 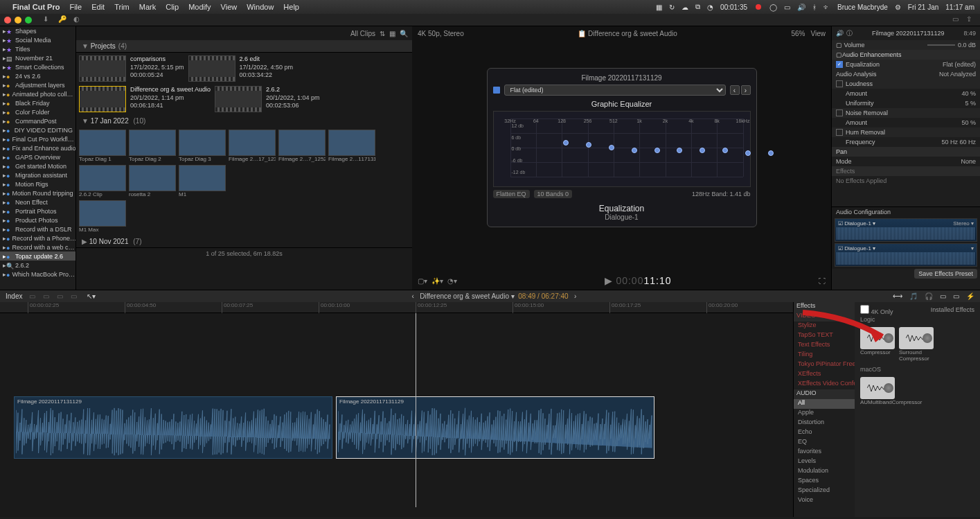 I want to click on sidebar-item: ▸●Record with a DSLR, so click(x=37, y=229).